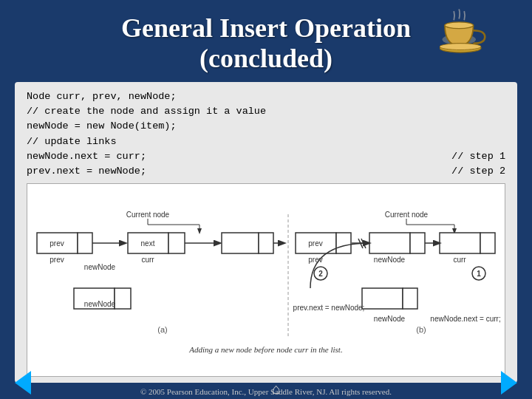  I want to click on svg-text: newNode.next = curr;, so click(466, 319).